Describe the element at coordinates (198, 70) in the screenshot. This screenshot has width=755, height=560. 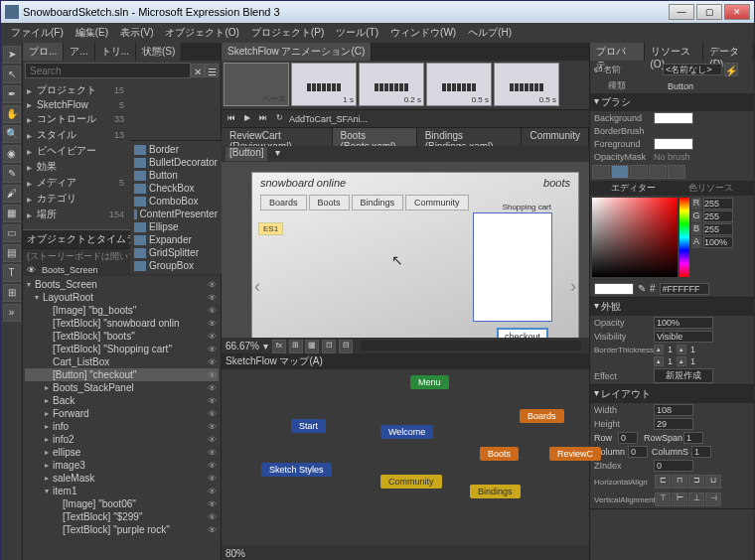
I see `search-clear-icon: ✕` at that location.